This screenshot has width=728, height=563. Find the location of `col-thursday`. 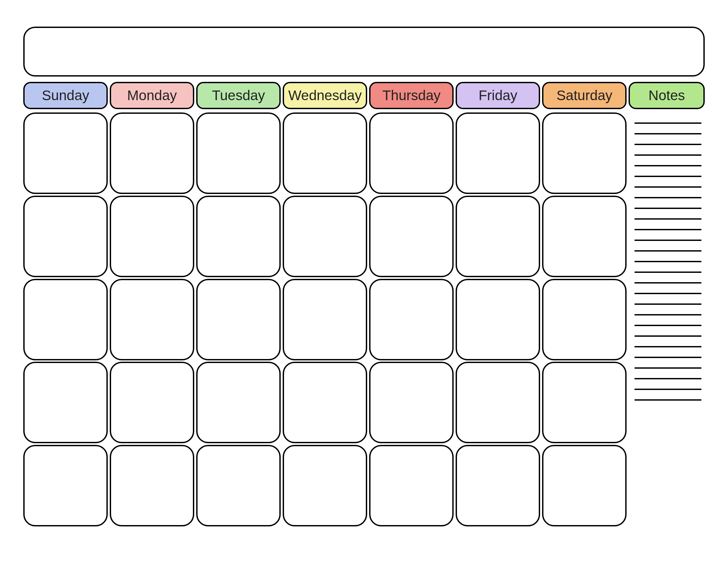

col-thursday is located at coordinates (411, 320).